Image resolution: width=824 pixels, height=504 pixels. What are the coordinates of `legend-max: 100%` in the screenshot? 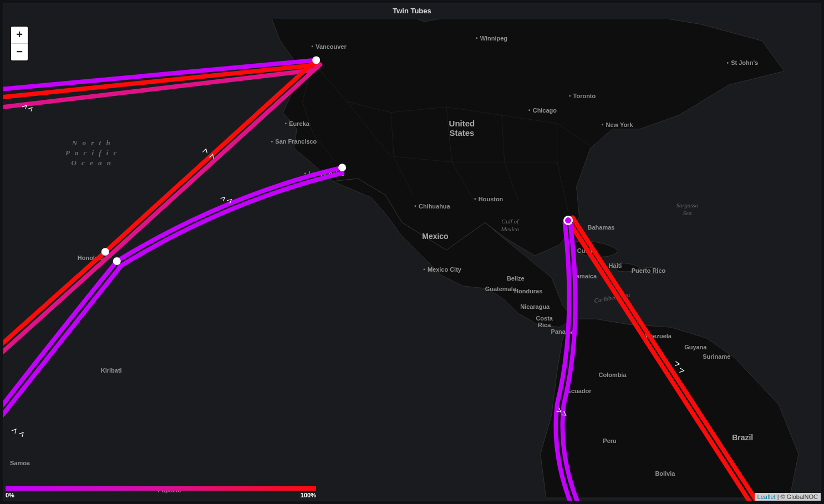 It's located at (308, 495).